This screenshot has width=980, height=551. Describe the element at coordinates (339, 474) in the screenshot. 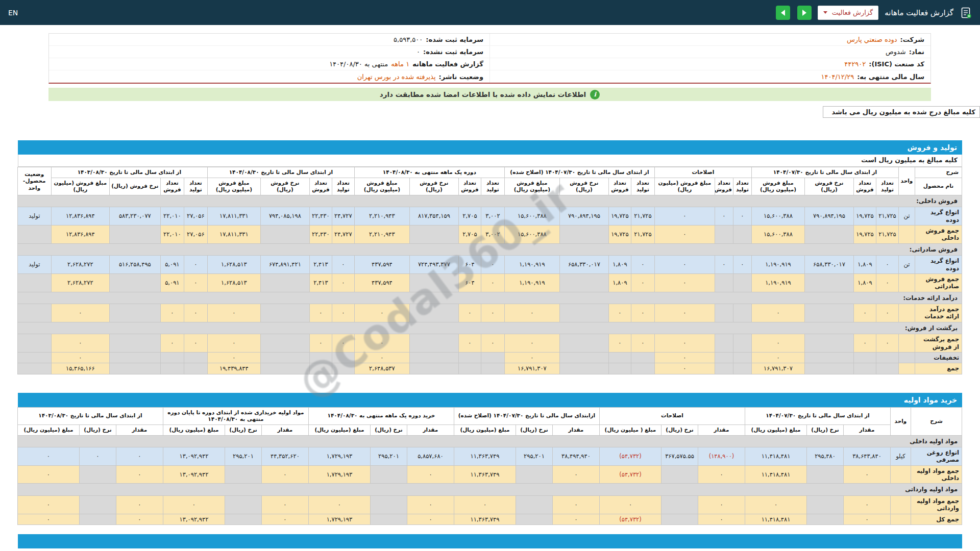

I see `value-cell: ۱,۷۲۹,۱۹۳` at that location.